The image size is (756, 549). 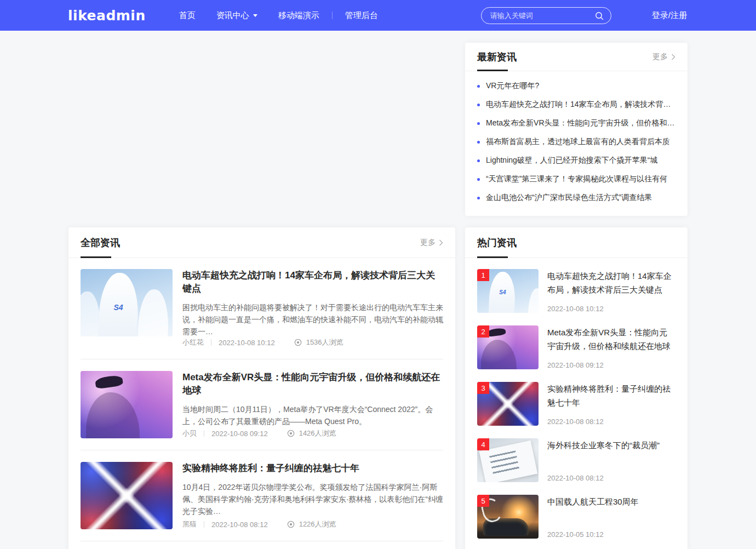 What do you see at coordinates (576, 291) in the screenshot?
I see `hot-news-item: 1 电动车超快充之战打响！14家车企布局，解读技术背后三大关键点 2022-10…` at bounding box center [576, 291].